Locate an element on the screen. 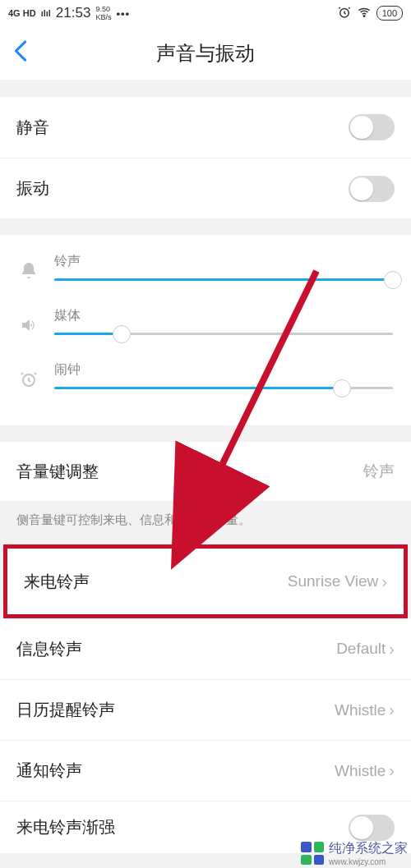  crescendo-label: 来电铃声渐强 is located at coordinates (66, 828).